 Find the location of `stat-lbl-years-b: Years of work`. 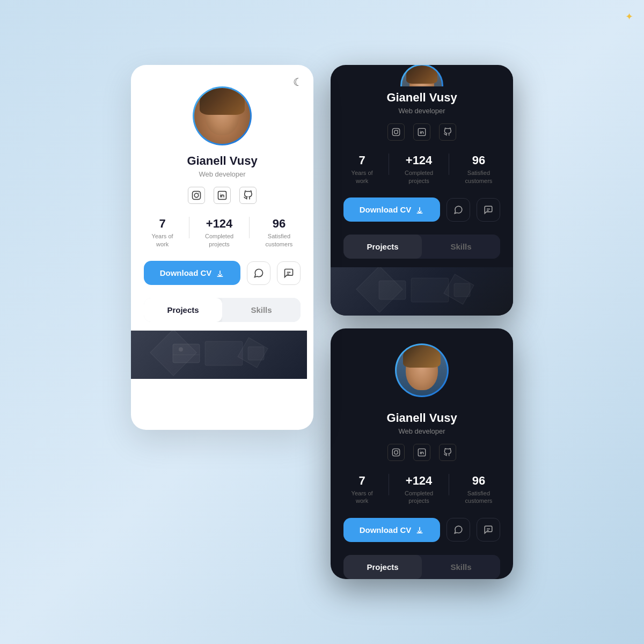

stat-lbl-years-b: Years of work is located at coordinates (362, 497).